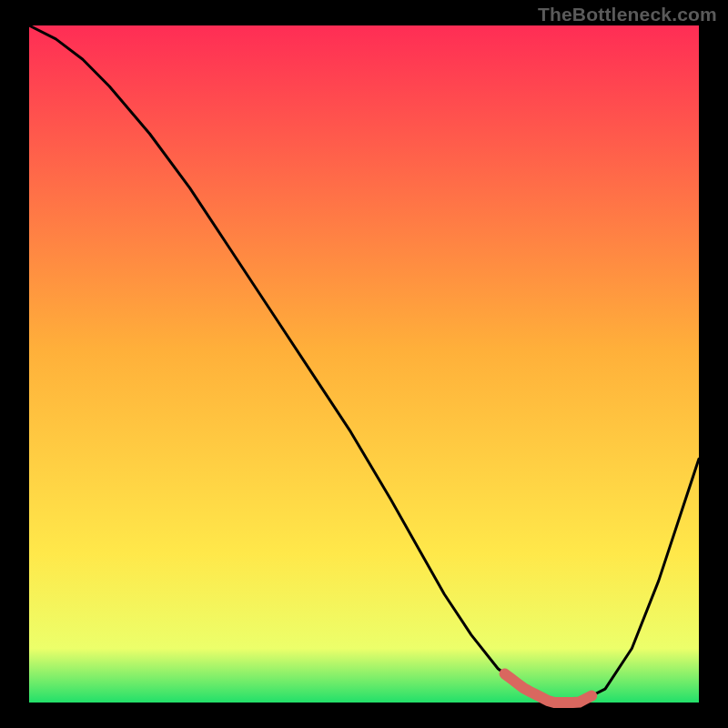 The width and height of the screenshot is (728, 728). What do you see at coordinates (628, 15) in the screenshot?
I see `watermark-text: TheBottleneck.com` at bounding box center [628, 15].